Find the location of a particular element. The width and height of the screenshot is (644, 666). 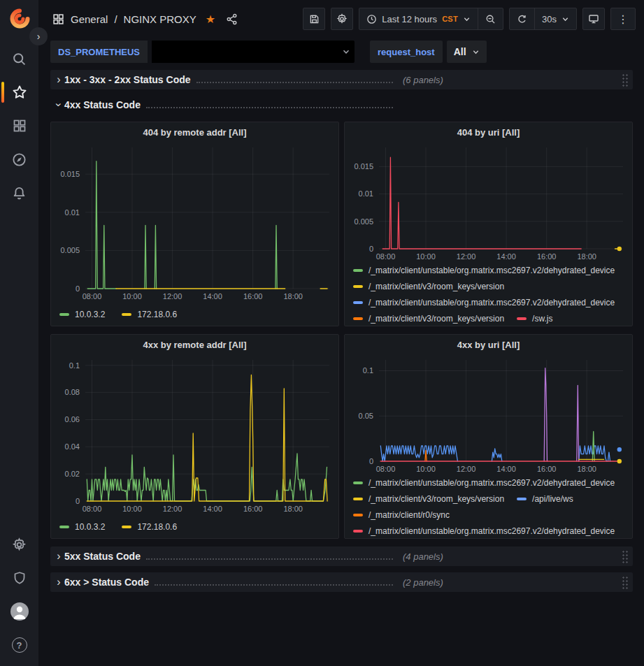

row-title: 1xx - 3xx - 2xx Status Code is located at coordinates (127, 80).